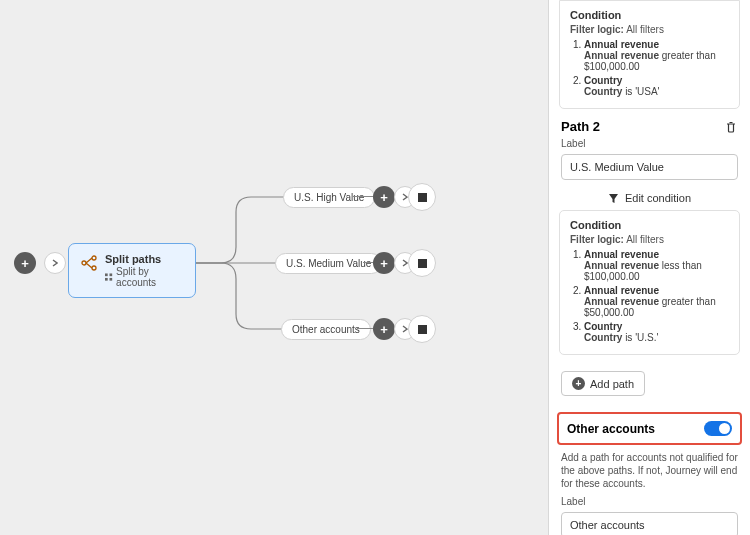 This screenshot has height=535, width=750. Describe the element at coordinates (650, 524) in the screenshot. I see `other-label-input` at that location.